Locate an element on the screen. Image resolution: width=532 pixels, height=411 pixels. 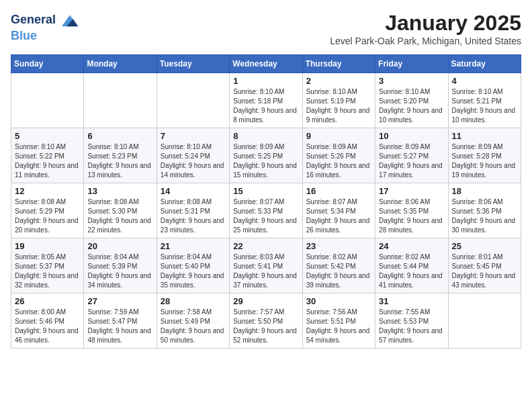
day-number: 6 is located at coordinates (120, 136).